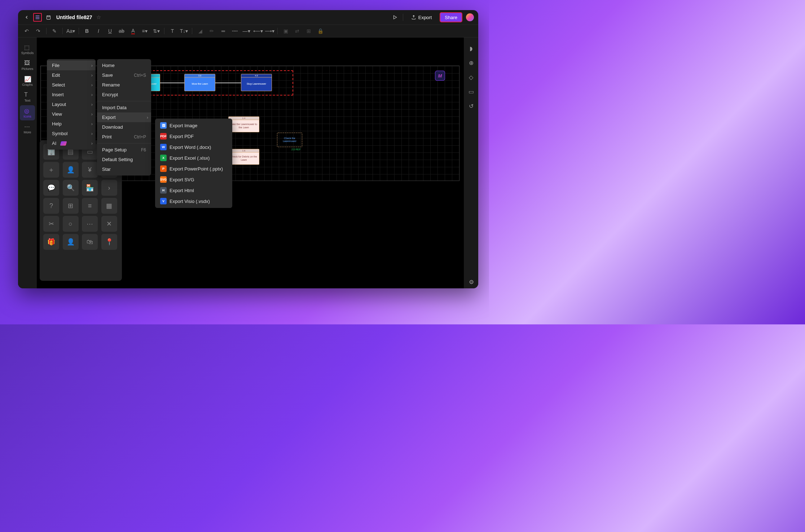 This screenshot has height=532, width=805. Describe the element at coordinates (470, 17) in the screenshot. I see `user-avatar` at that location.